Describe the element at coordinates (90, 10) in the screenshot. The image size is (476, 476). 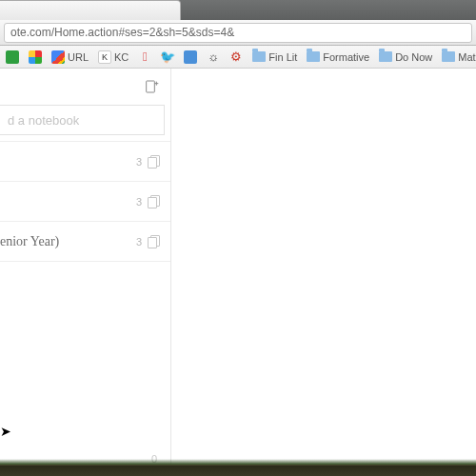
I see `browser-tab-active` at that location.